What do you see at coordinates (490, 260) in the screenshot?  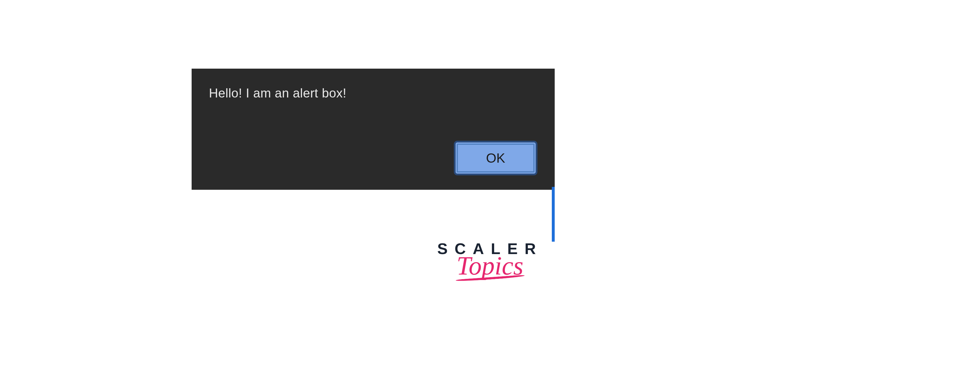 I see `brand-logo: SCALER Topics` at bounding box center [490, 260].